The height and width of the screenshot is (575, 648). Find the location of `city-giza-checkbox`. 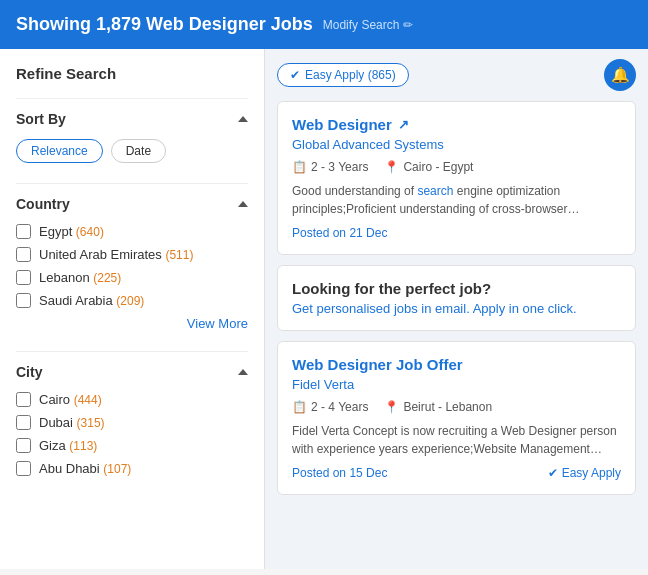

city-giza-checkbox is located at coordinates (24, 446).